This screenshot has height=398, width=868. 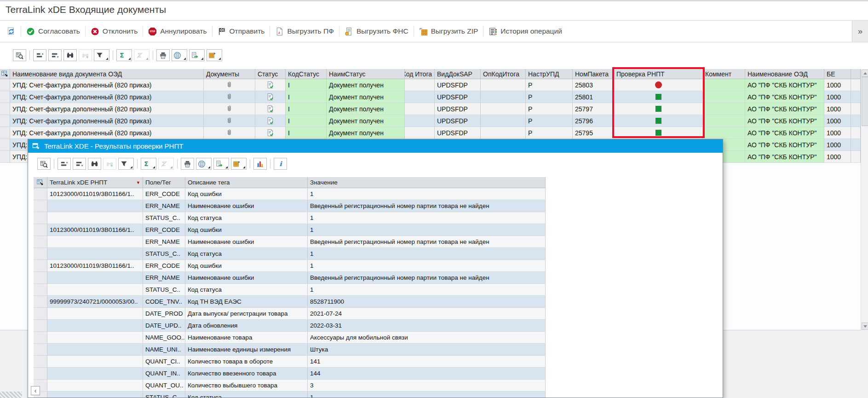 What do you see at coordinates (53, 31) in the screenshot?
I see `approve-button: Согласовать` at bounding box center [53, 31].